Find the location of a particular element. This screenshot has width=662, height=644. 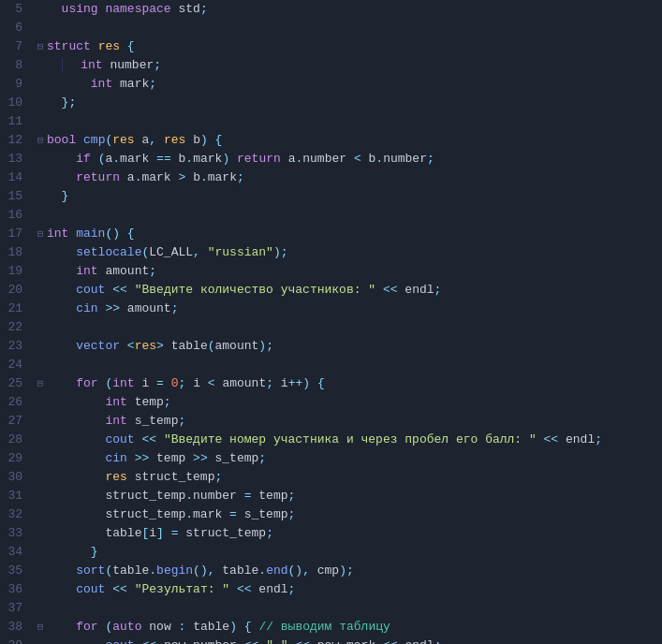

line-number: 9 is located at coordinates (17, 84).